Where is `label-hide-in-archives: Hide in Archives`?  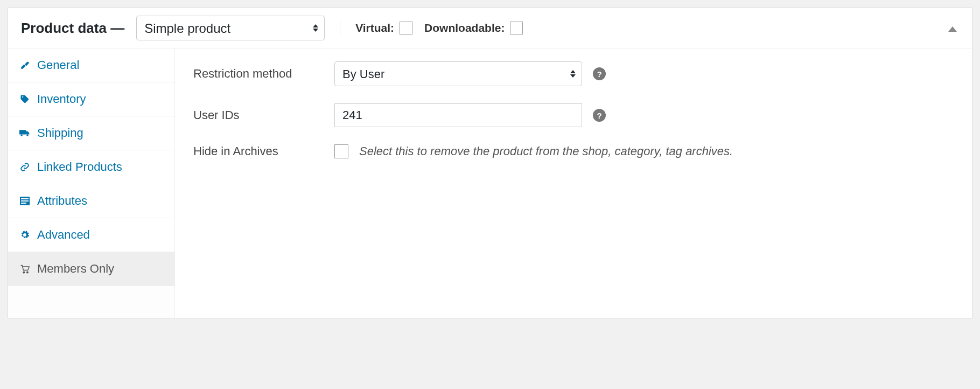 label-hide-in-archives: Hide in Archives is located at coordinates (261, 151).